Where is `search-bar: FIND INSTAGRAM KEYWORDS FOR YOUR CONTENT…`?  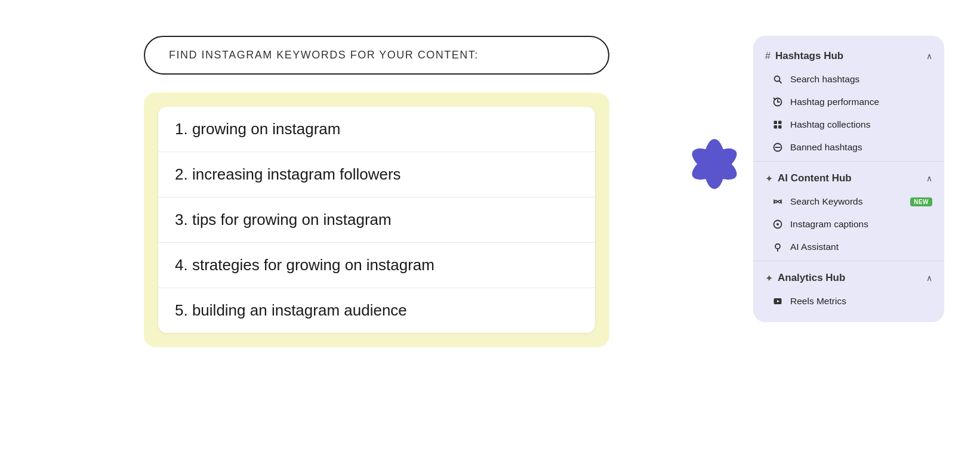
search-bar: FIND INSTAGRAM KEYWORDS FOR YOUR CONTENT… is located at coordinates (377, 55).